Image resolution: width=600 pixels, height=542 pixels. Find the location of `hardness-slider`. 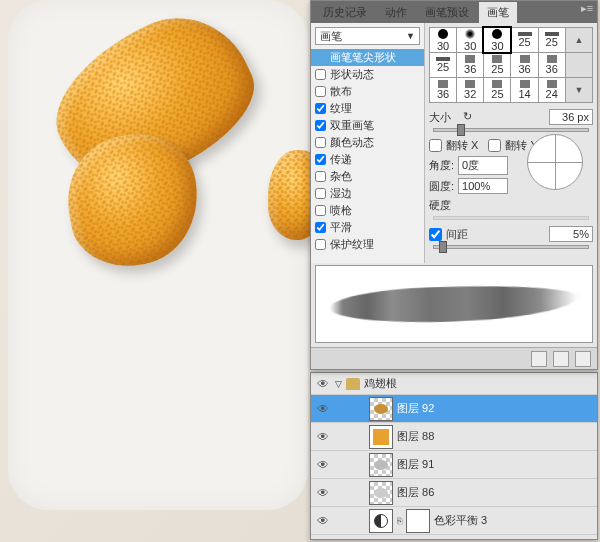

hardness-slider is located at coordinates (511, 218).